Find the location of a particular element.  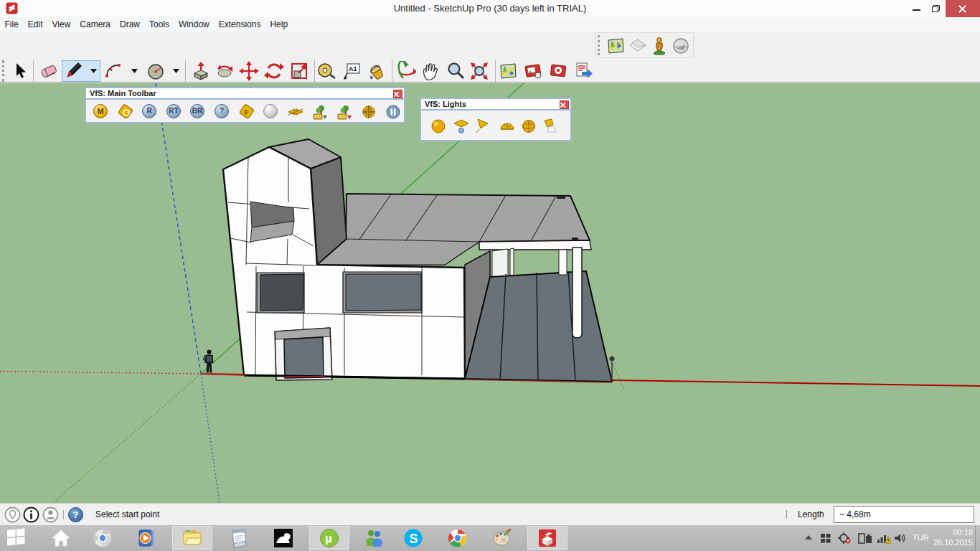

vray-batch-render-icon: BR is located at coordinates (198, 112).